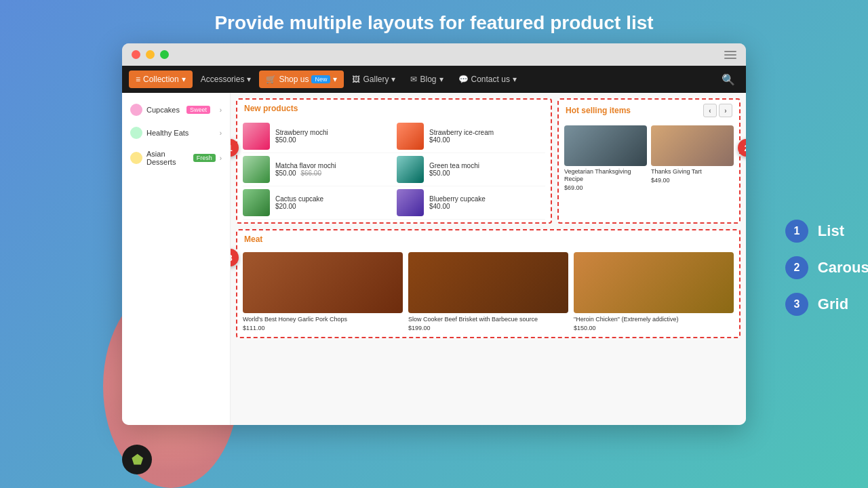 This screenshot has height=488, width=868. I want to click on new-products-title: New products, so click(271, 108).